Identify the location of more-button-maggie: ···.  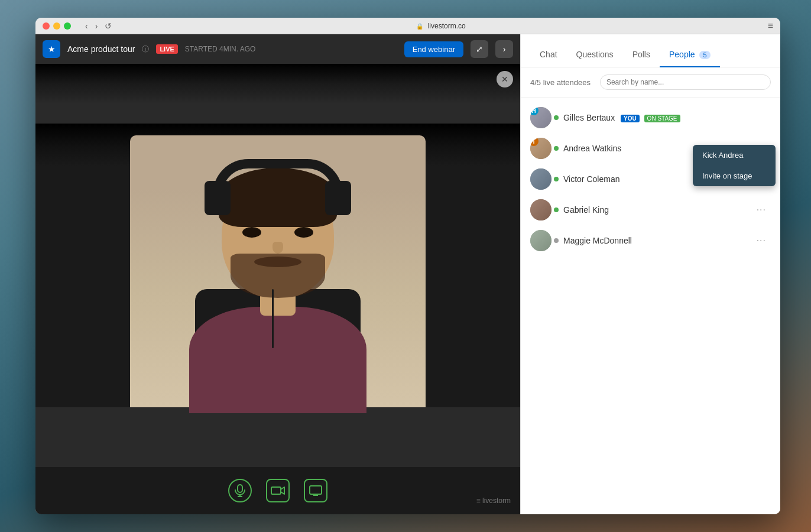
(761, 241).